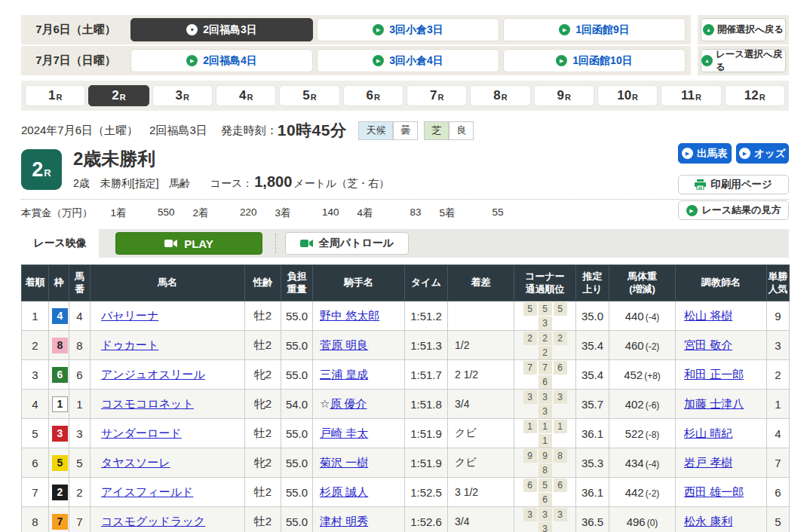 The width and height of the screenshot is (810, 532). What do you see at coordinates (344, 433) in the screenshot?
I see `jockey-link: 戸崎 圭太` at bounding box center [344, 433].